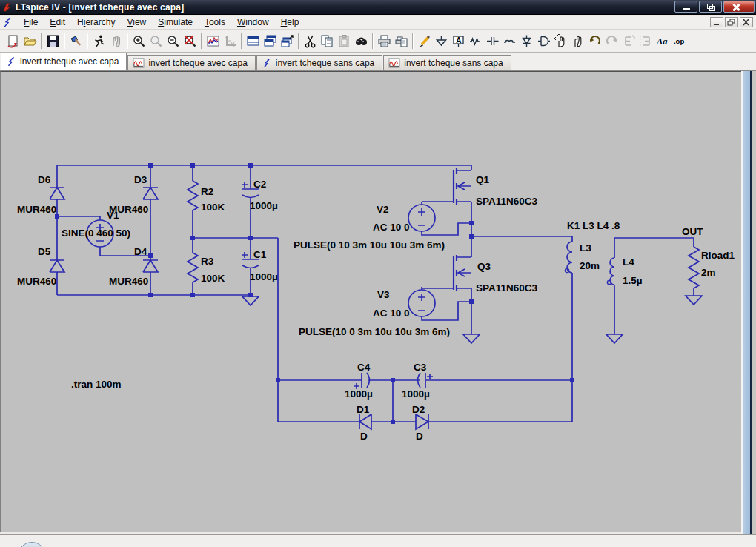 The height and width of the screenshot is (547, 756). What do you see at coordinates (746, 22) in the screenshot?
I see `mdi-close-button` at bounding box center [746, 22].